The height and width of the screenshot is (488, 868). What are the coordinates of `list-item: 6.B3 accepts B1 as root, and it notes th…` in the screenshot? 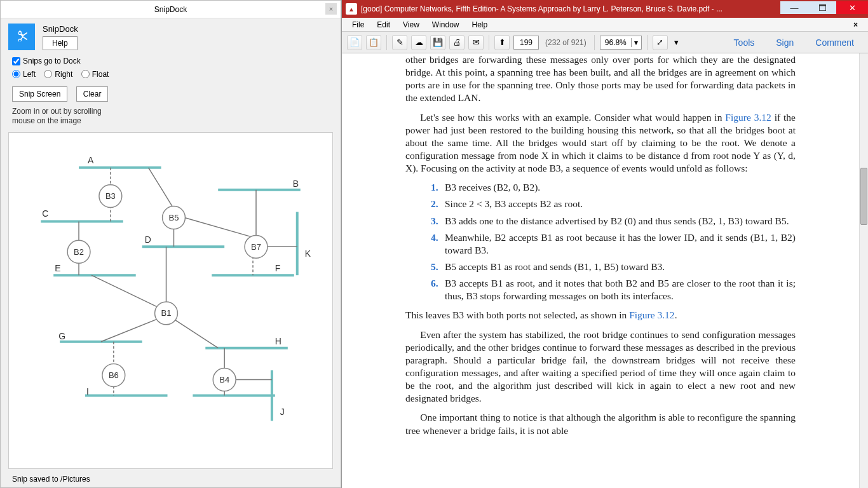 It's located at (613, 290).